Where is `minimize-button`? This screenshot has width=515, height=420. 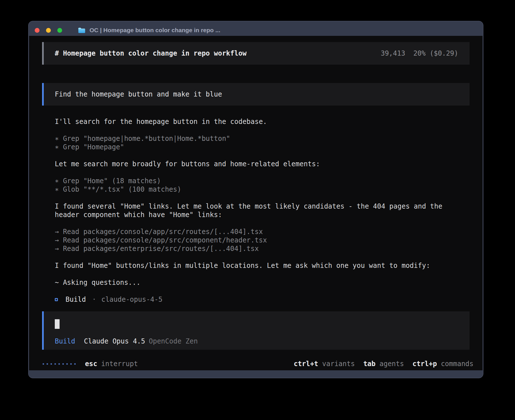
minimize-button is located at coordinates (49, 30).